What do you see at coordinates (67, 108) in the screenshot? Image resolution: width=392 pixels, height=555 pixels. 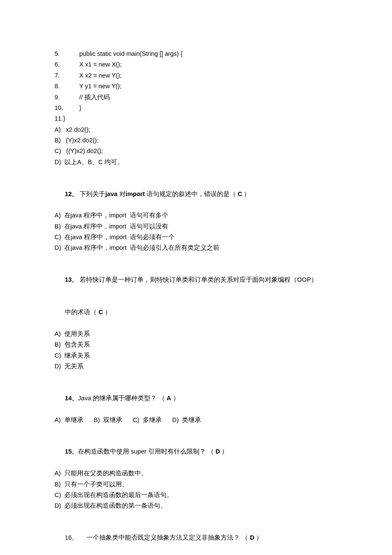 I see `code-line-num: 10.` at bounding box center [67, 108].